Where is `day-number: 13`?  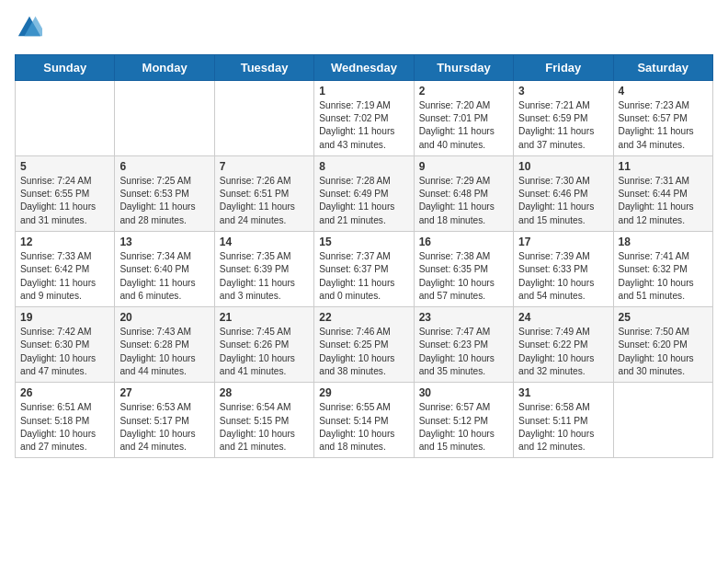
day-number: 13 is located at coordinates (164, 242).